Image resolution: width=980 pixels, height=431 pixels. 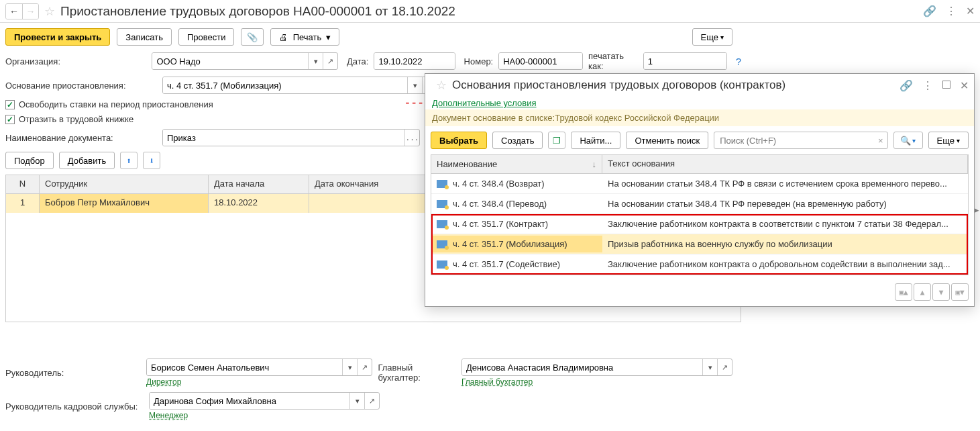 I want to click on hr-label: Руководитель кадровой службы:, so click(x=74, y=407).